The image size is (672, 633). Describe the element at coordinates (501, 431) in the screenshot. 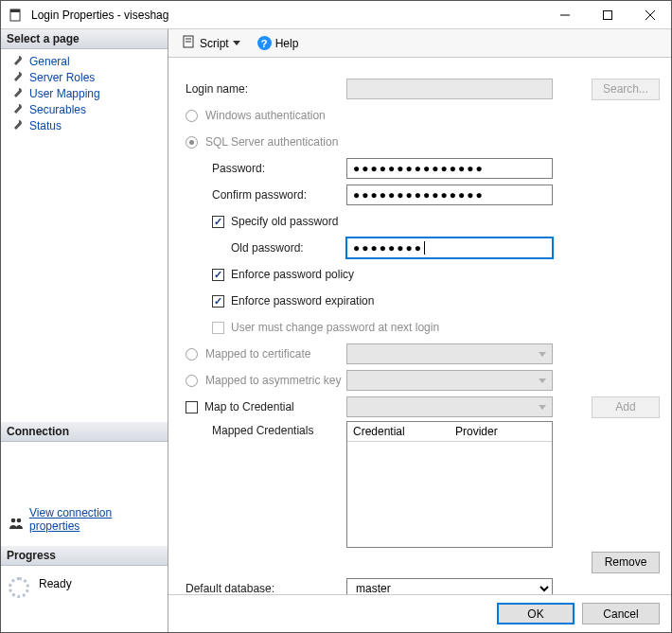

I see `col-provider: Provider` at that location.